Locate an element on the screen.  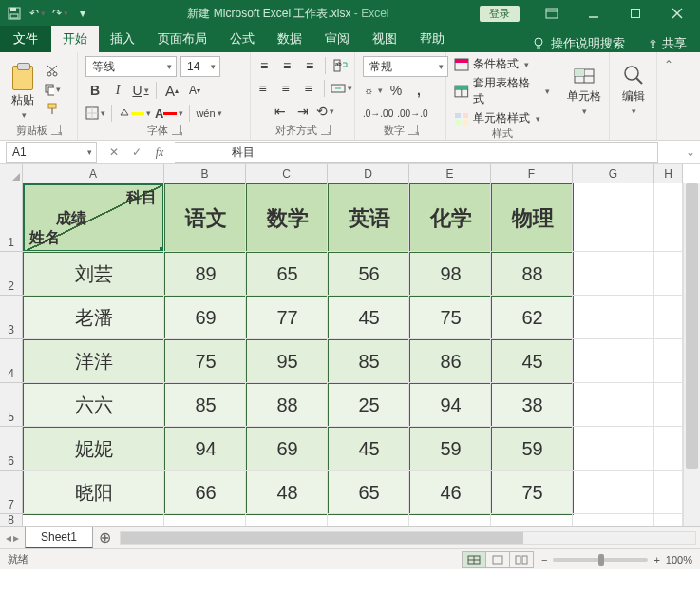
row-header: 8 is located at coordinates (11, 520).